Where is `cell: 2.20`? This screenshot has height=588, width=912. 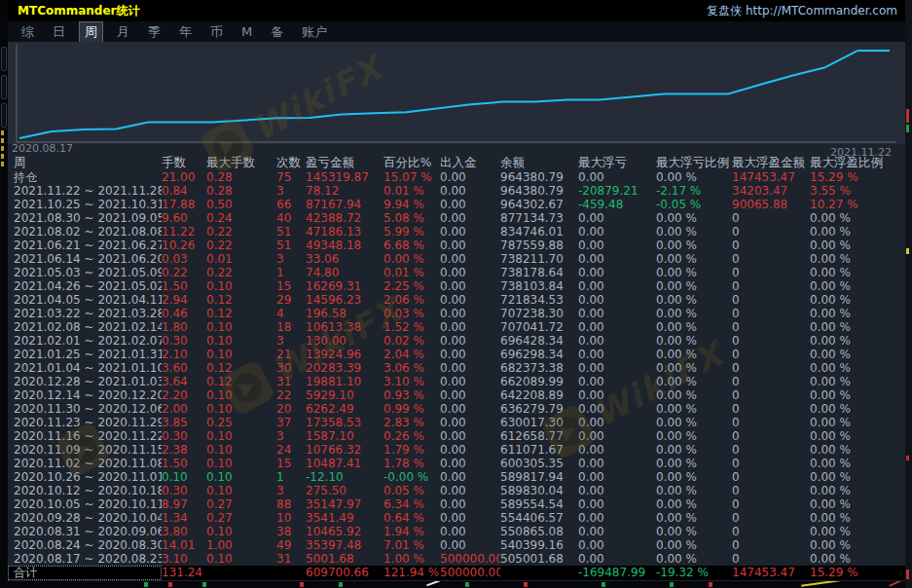 cell: 2.20 is located at coordinates (184, 395).